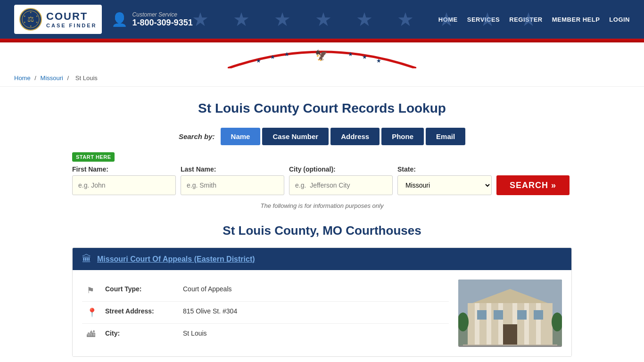  What do you see at coordinates (322, 206) in the screenshot?
I see `info-note: The following is for information purpose…` at bounding box center [322, 206].